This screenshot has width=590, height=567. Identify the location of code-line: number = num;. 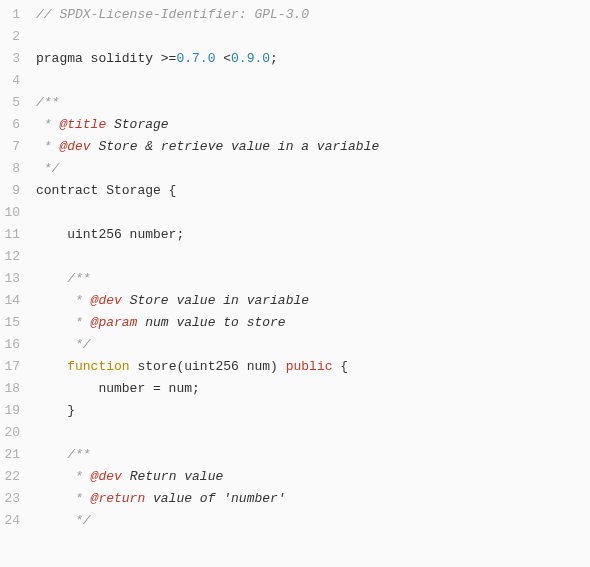
(313, 389).